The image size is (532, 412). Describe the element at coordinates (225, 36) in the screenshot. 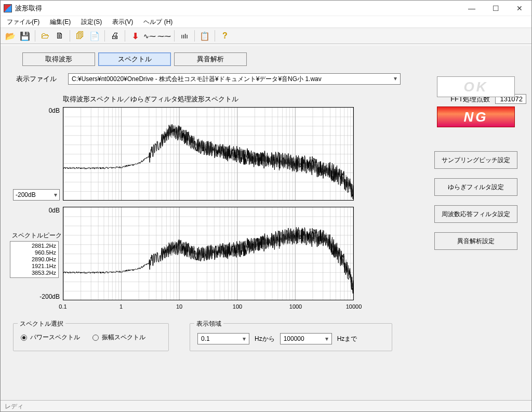

I see `help-icon: ?` at that location.